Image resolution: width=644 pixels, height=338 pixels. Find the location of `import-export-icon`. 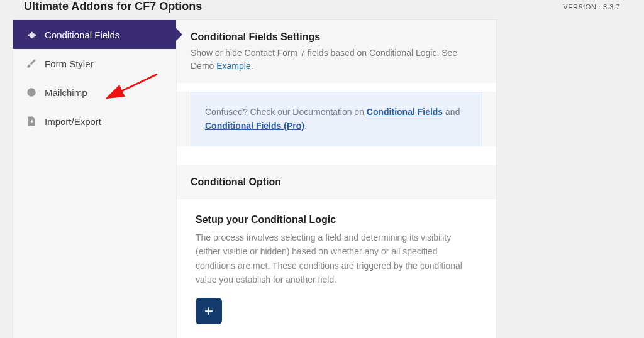

import-export-icon is located at coordinates (31, 121).